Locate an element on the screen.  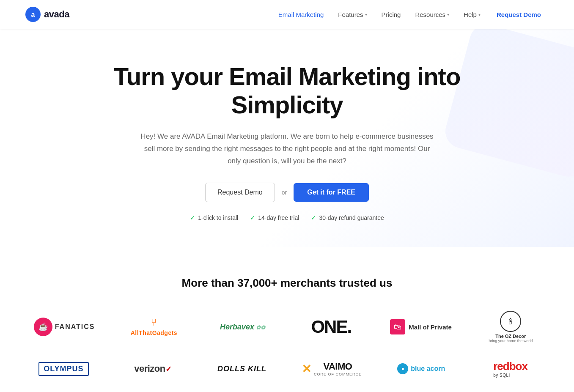
fanatics-logo: ☕ Fanatics is located at coordinates (64, 327).